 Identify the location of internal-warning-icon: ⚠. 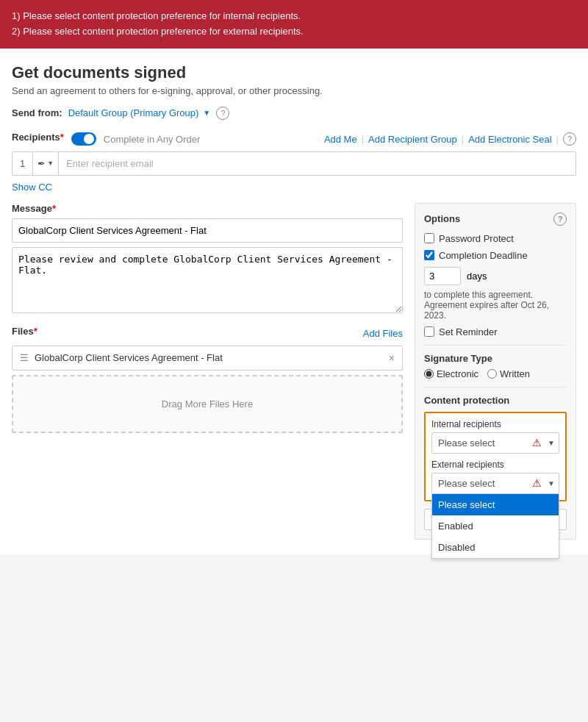
(537, 443).